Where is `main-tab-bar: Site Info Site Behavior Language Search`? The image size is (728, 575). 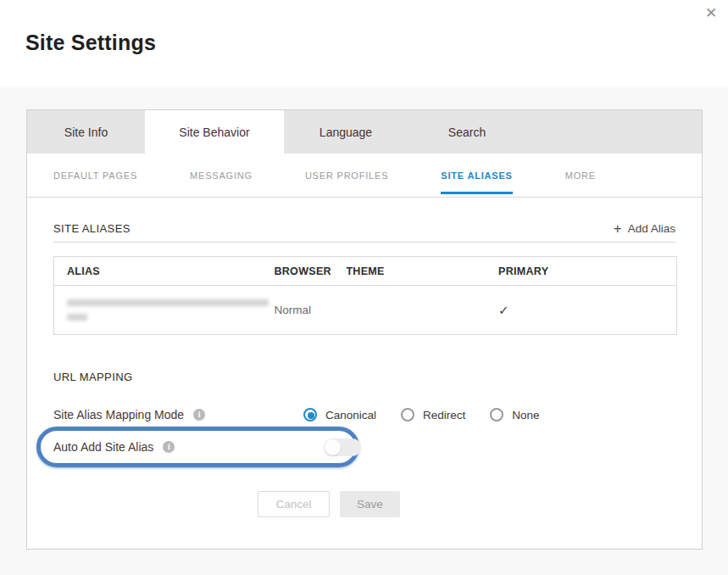
main-tab-bar: Site Info Site Behavior Language Search is located at coordinates (364, 132).